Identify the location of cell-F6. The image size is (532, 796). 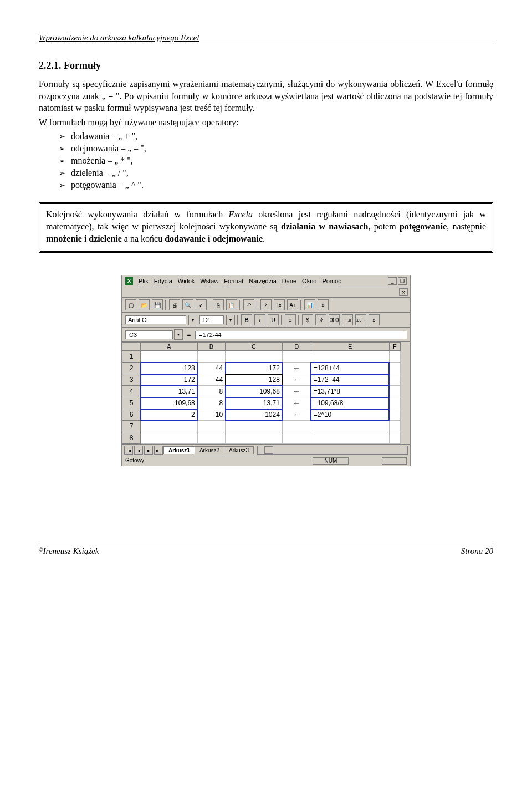
(395, 415).